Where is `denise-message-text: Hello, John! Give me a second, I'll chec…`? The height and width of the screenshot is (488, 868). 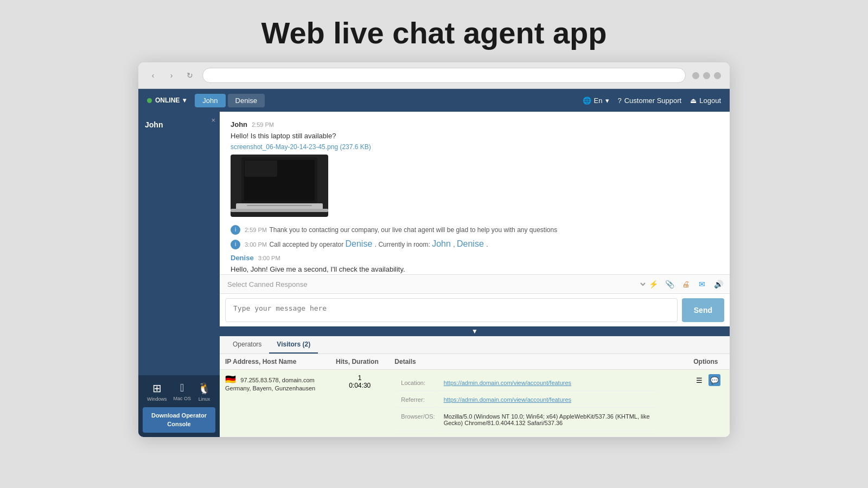
denise-message-text: Hello, John! Give me a second, I'll chec… is located at coordinates (475, 269).